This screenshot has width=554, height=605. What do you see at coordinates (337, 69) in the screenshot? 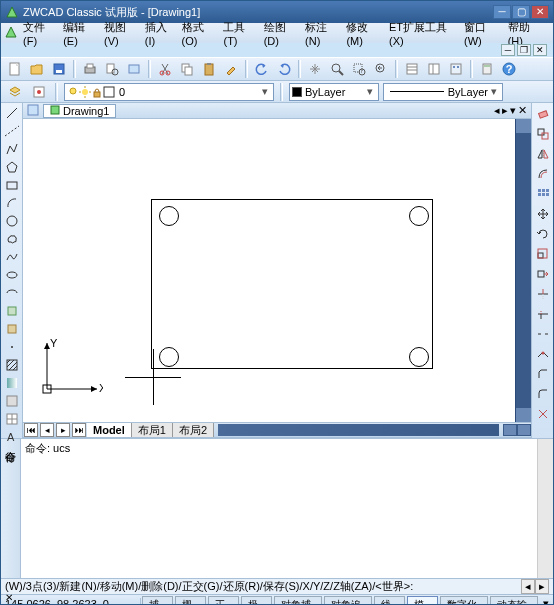
I see `zoom-realtime-icon` at bounding box center [337, 69].